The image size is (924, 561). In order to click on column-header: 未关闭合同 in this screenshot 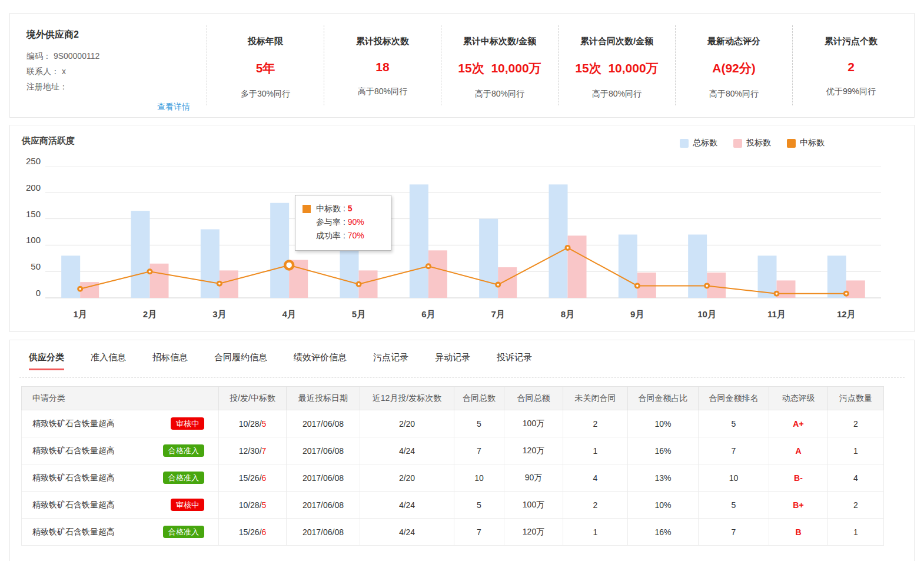, I will do `click(596, 399)`.